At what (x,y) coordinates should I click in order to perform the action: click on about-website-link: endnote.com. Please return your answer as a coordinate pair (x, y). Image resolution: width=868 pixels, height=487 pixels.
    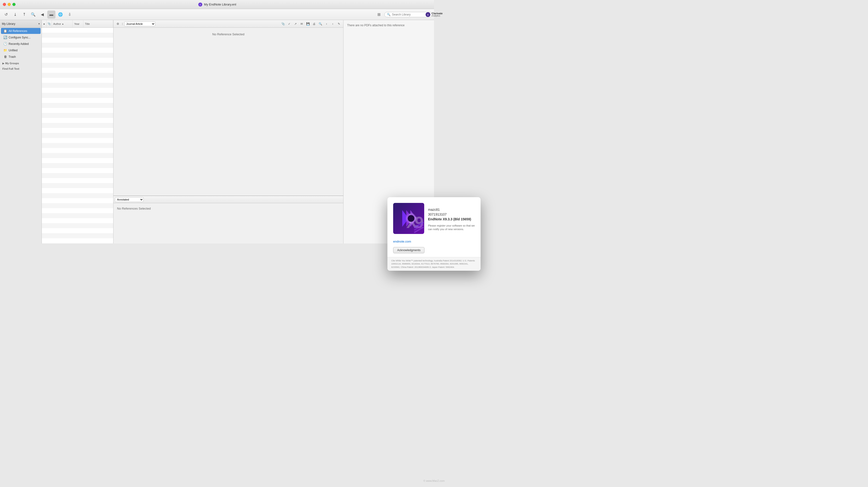
    Looking at the image, I should click on (411, 242).